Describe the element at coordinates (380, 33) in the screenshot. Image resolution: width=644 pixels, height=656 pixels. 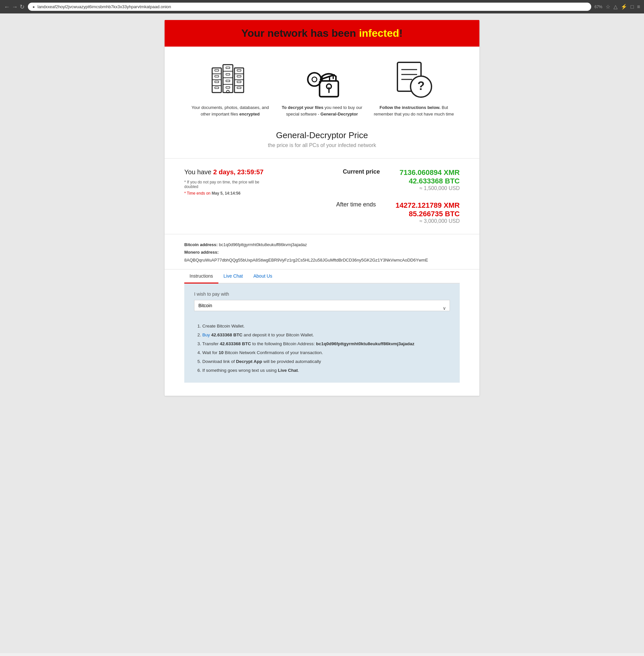
I see `infected-word: infected` at that location.